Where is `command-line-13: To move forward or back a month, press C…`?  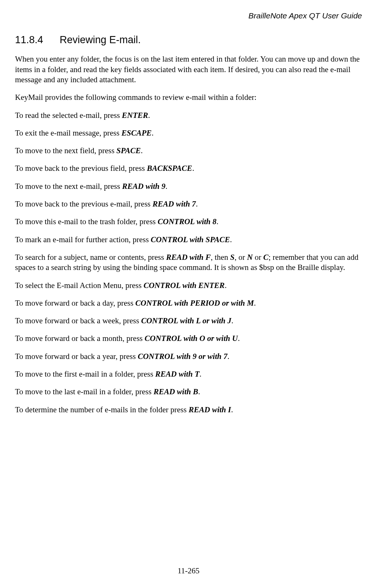 command-line-13: To move forward or back a month, press C… is located at coordinates (188, 339).